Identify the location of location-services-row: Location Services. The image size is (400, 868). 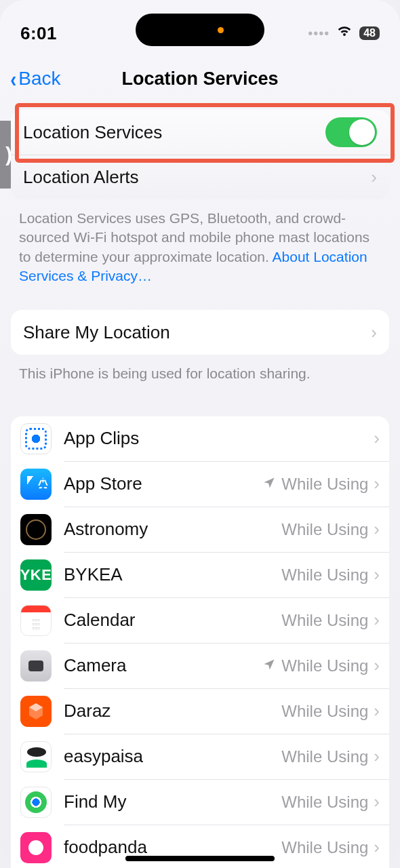
(200, 132).